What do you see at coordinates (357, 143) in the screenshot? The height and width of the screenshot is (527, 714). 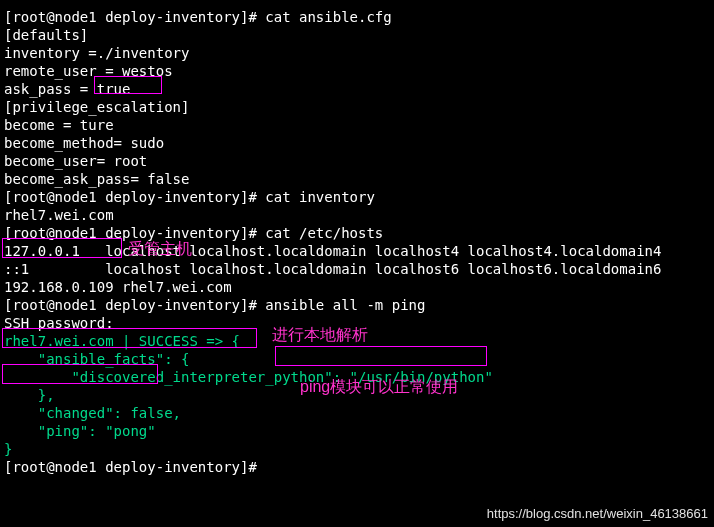 I see `cfg-become-method: become_method= sudo` at bounding box center [357, 143].